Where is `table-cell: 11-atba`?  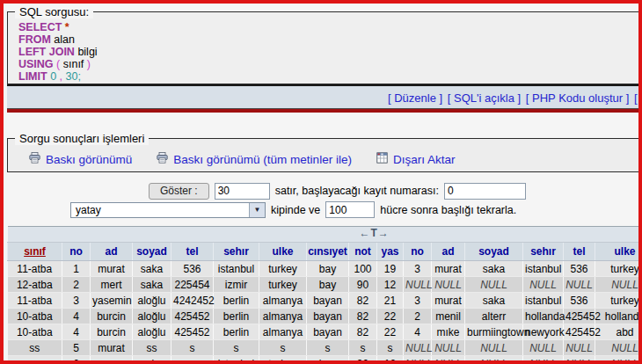 table-cell: 11-atba is located at coordinates (35, 269).